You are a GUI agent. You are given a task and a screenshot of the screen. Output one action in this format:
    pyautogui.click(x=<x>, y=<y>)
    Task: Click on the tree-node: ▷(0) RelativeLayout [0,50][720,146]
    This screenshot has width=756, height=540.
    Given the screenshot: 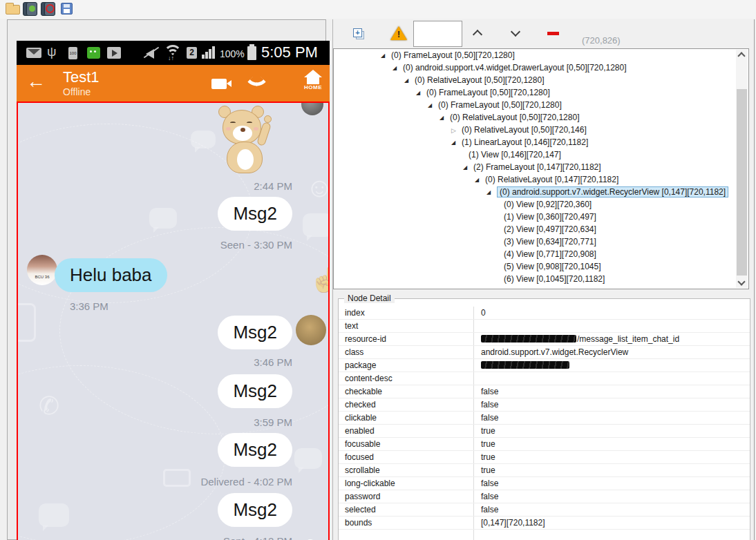 What is the action you would take?
    pyautogui.click(x=541, y=130)
    